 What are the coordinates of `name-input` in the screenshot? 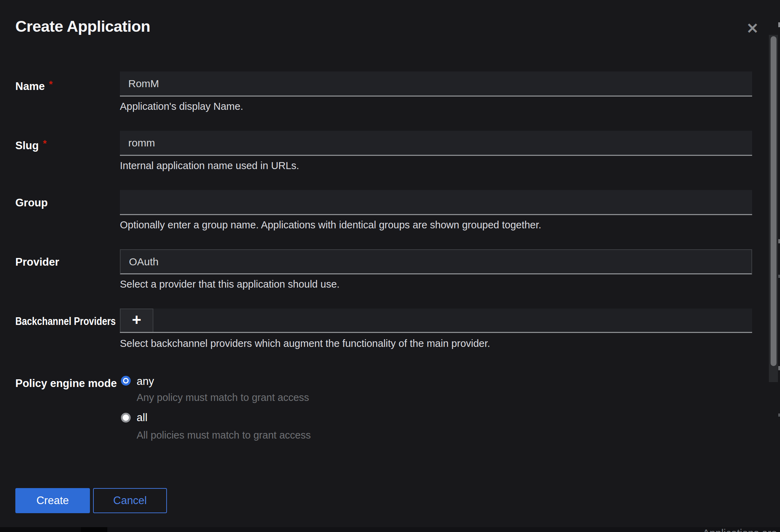 It's located at (436, 84).